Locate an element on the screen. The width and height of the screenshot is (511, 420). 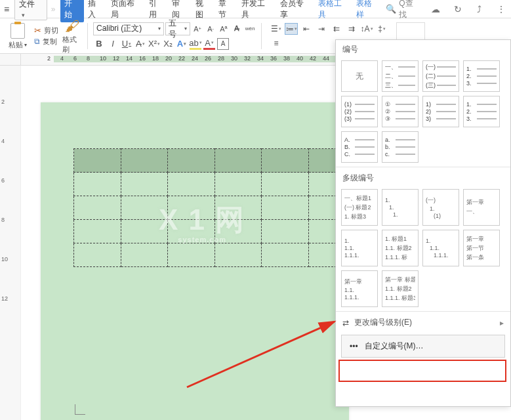
vruler-tick: 6 is located at coordinates (3, 180).